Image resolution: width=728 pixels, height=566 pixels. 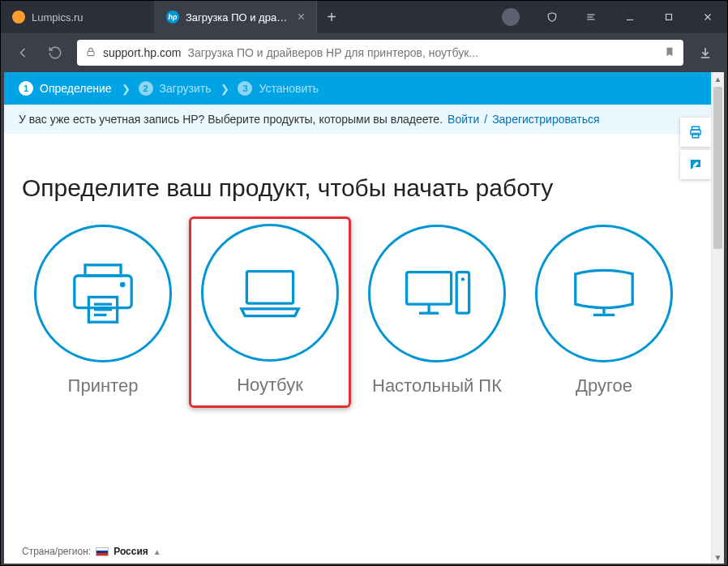 I want to click on window-minimize, so click(x=630, y=17).